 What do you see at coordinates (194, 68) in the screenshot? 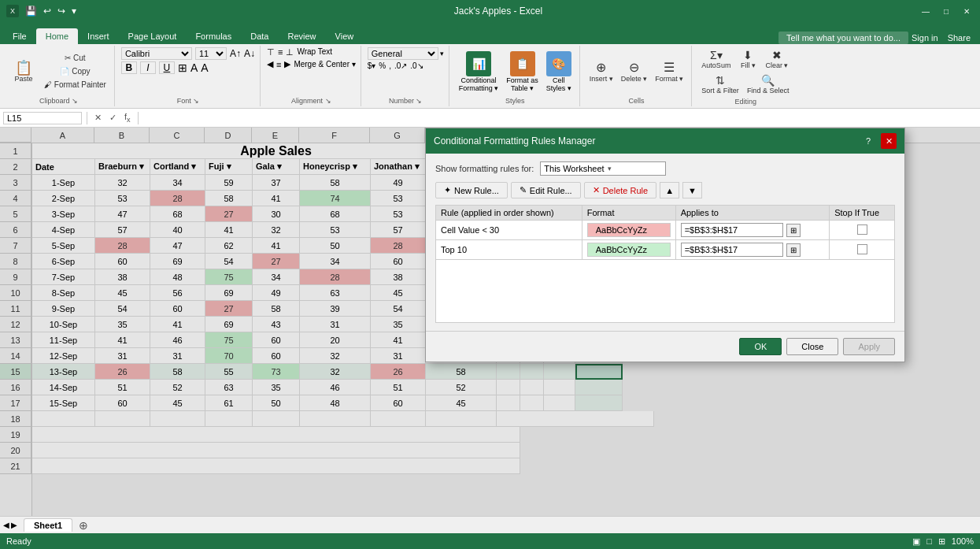
I see `fill-color-btn: A` at bounding box center [194, 68].